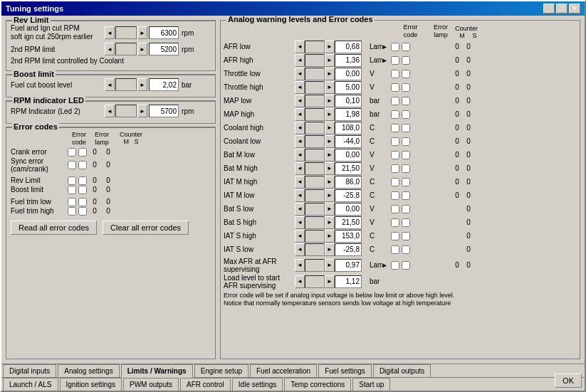 The image size is (586, 392). I want to click on fuel-trim-high-el-checkbox, so click(83, 211).